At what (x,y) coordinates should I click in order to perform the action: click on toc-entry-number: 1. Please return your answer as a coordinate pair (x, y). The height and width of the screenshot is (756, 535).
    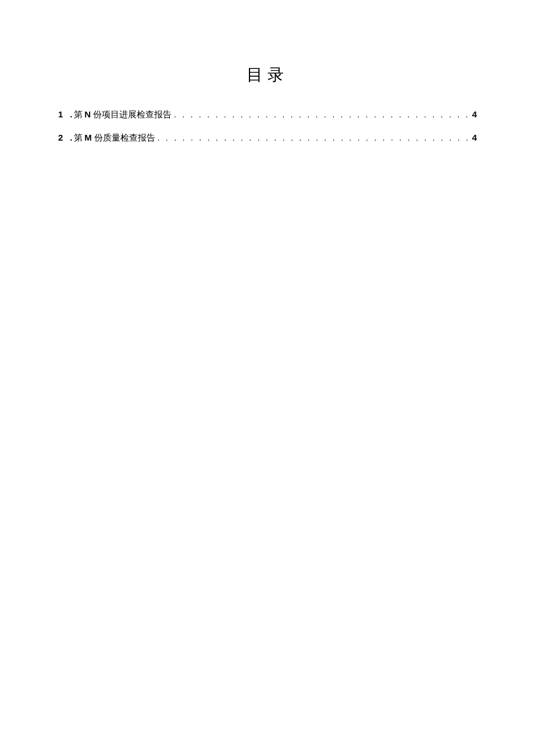
    Looking at the image, I should click on (60, 114).